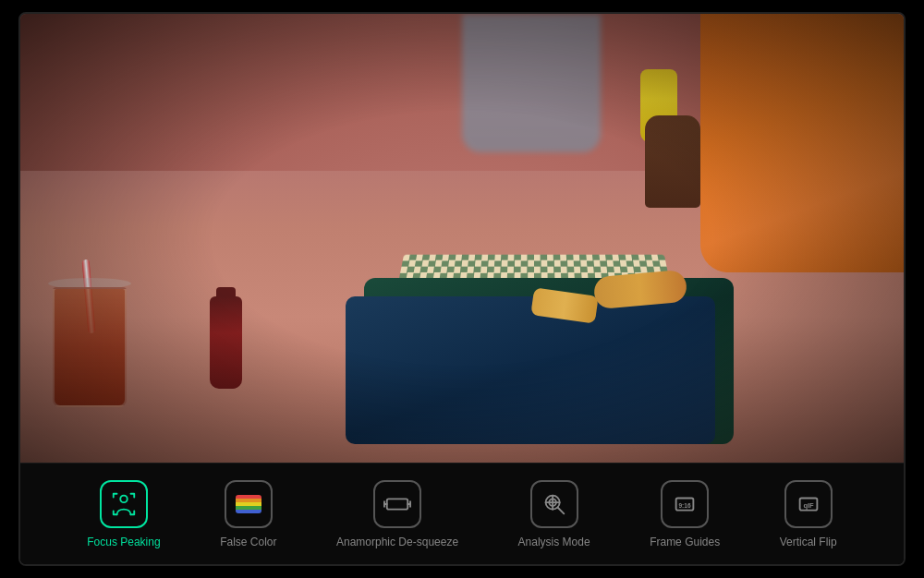 This screenshot has height=578, width=924. Describe the element at coordinates (124, 514) in the screenshot. I see `tool-focus-peaking: Focus Peaking` at that location.